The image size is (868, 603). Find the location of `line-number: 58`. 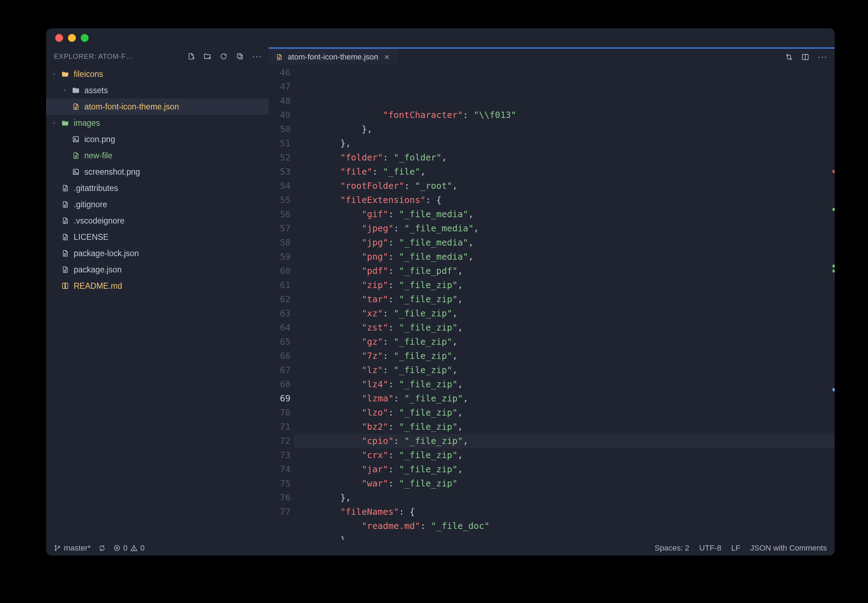

line-number: 58 is located at coordinates (280, 243).